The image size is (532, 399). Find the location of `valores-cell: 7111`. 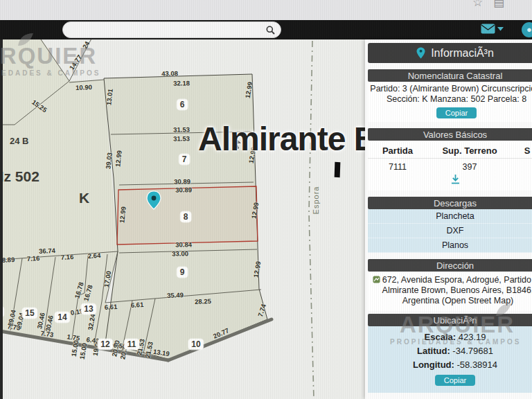

valores-cell: 7111 is located at coordinates (398, 167).